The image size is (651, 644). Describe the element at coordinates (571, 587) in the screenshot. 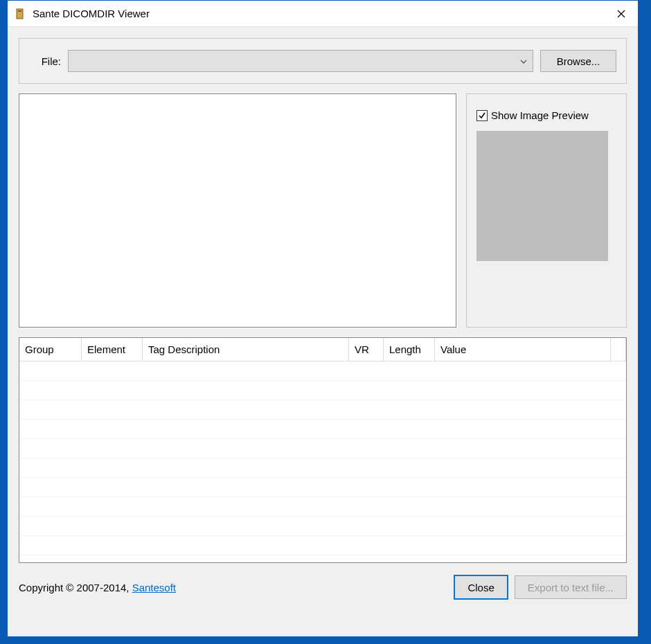

I see `export-button-label: Export to text file...` at that location.